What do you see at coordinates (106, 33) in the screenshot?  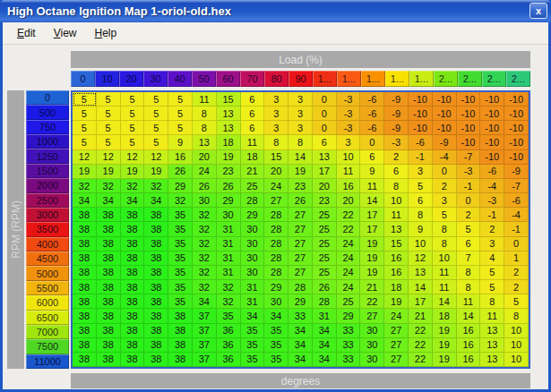 I see `menu-help: Help` at bounding box center [106, 33].